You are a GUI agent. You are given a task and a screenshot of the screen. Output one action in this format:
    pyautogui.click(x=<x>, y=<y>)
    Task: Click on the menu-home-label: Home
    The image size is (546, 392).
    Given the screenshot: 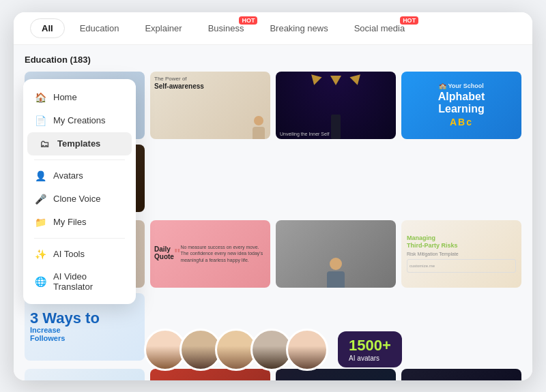 What is the action you would take?
    pyautogui.click(x=66, y=97)
    